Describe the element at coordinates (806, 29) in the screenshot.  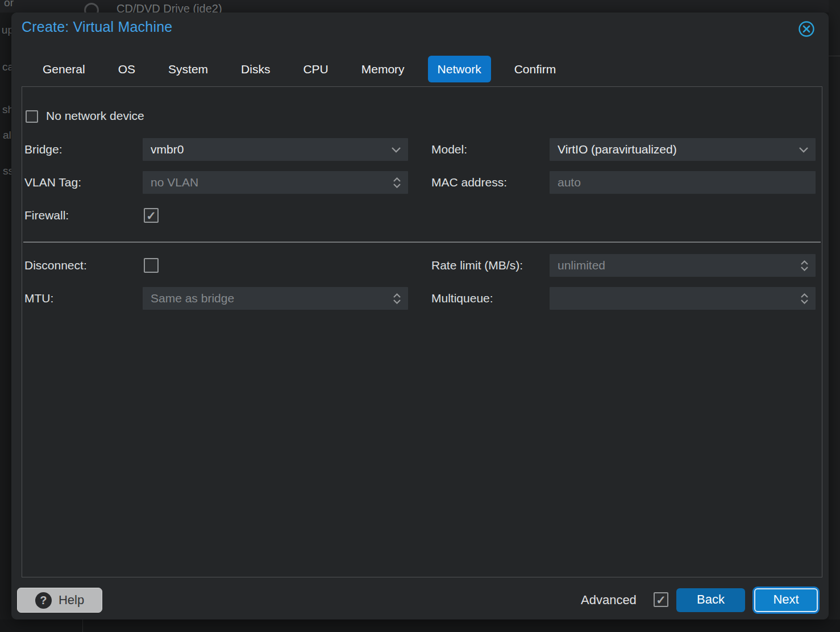
I see `close-icon` at that location.